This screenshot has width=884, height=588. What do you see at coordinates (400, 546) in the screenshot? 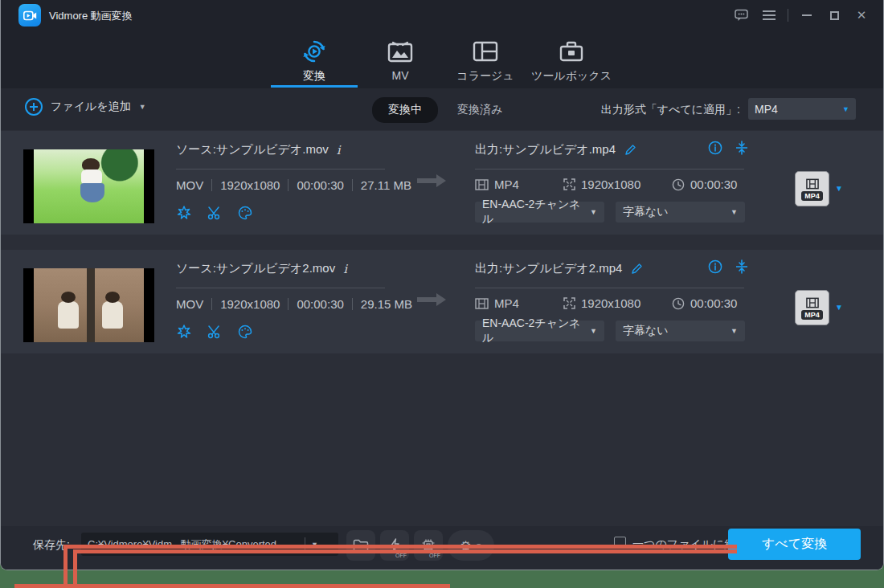
I see `annotation-line-outer-top` at bounding box center [400, 546].